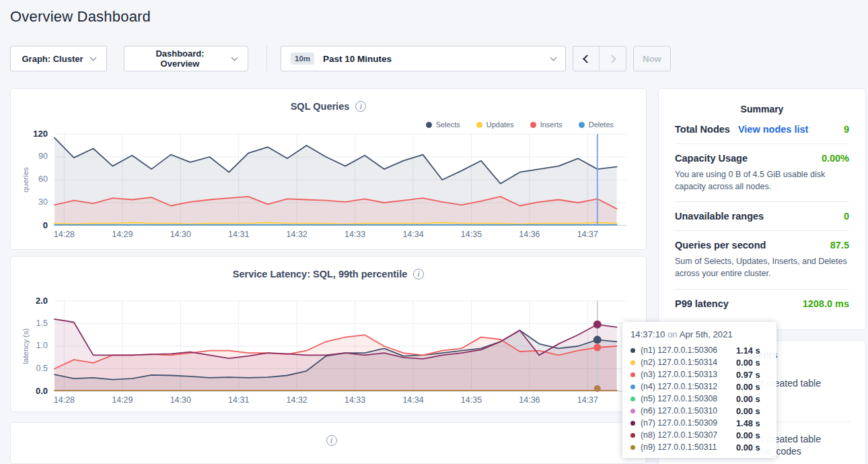  What do you see at coordinates (762, 211) in the screenshot?
I see `summary-rows: Total NodesView nodes list9Capacity Usag…` at bounding box center [762, 211].